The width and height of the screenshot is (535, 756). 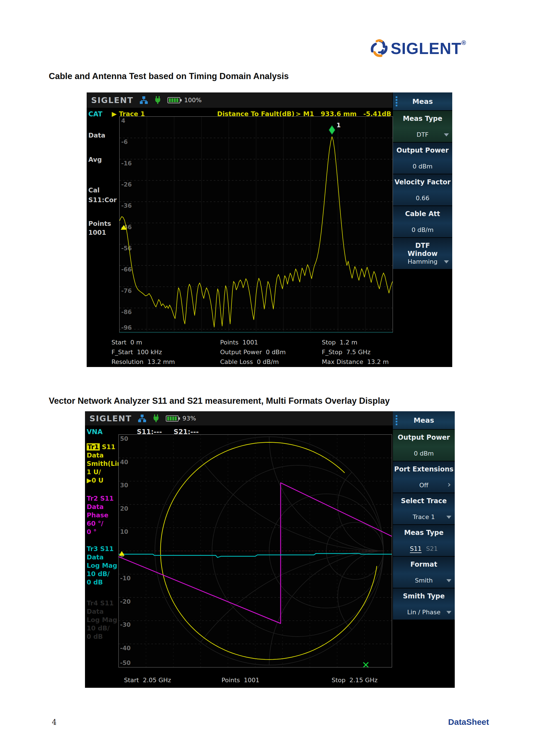 I want to click on menu-item-dtf-window: DTFWindowHamming, so click(x=423, y=254).